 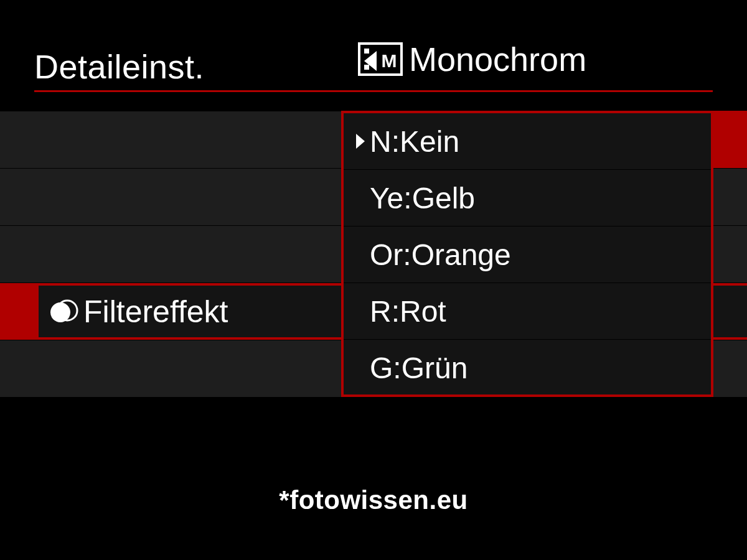 I want to click on filter-option-yellow: Ye:Gelb, so click(x=527, y=198).